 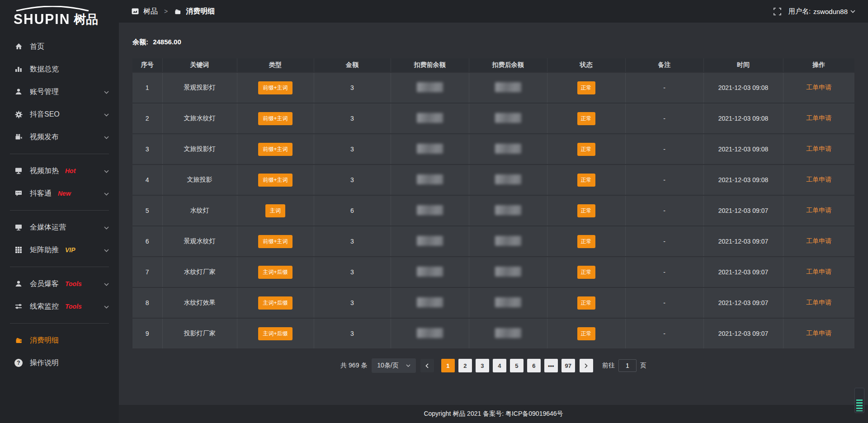 I want to click on page-size-select: 10条/页, so click(x=393, y=366).